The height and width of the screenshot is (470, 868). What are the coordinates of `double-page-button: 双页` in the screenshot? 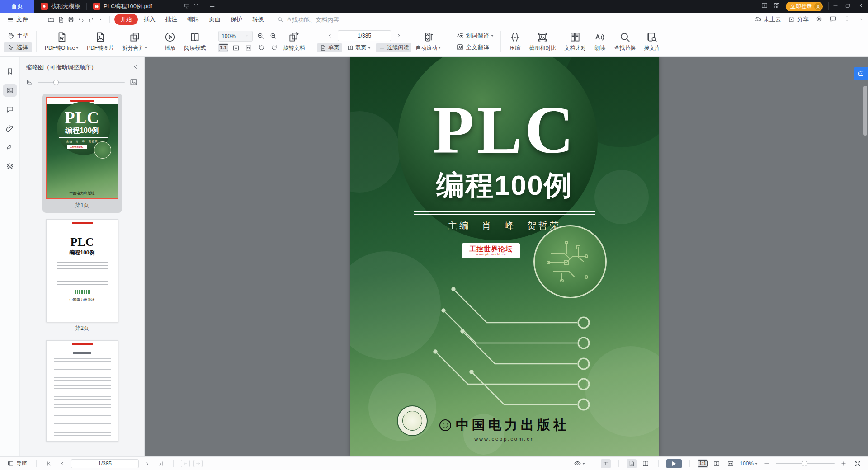 It's located at (359, 48).